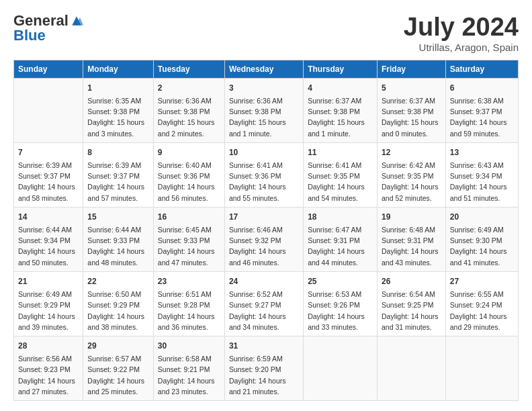 This screenshot has height=411, width=532. I want to click on day-number: 23, so click(189, 281).